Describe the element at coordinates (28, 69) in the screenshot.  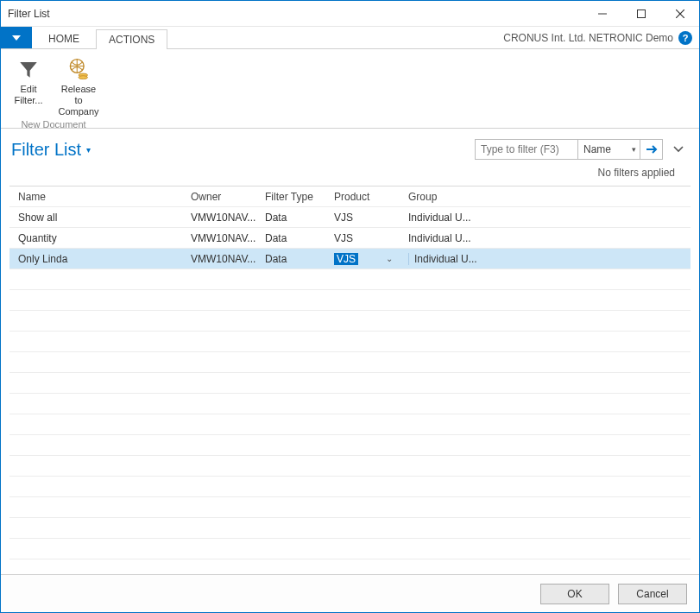
I see `funnel-icon` at that location.